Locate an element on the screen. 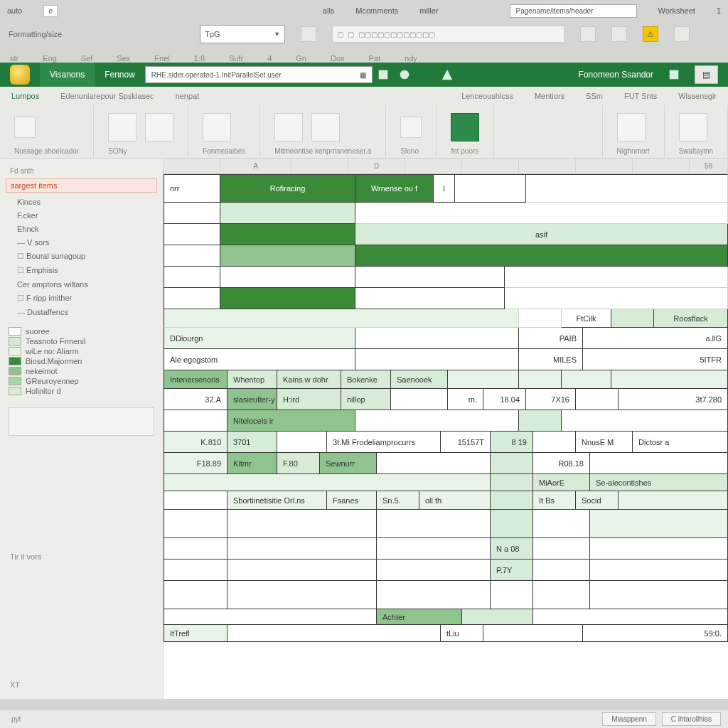  cell: 5ITFR is located at coordinates (655, 360).